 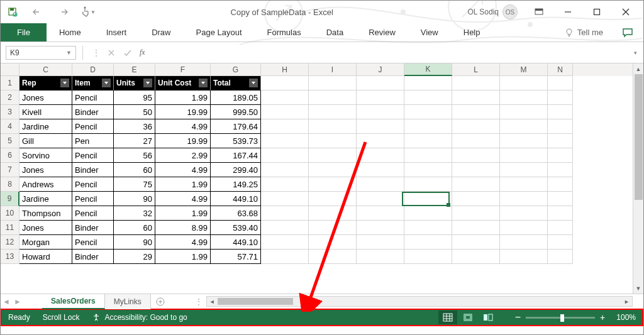 What do you see at coordinates (183, 243) in the screenshot?
I see `cell: 4.99` at bounding box center [183, 243].